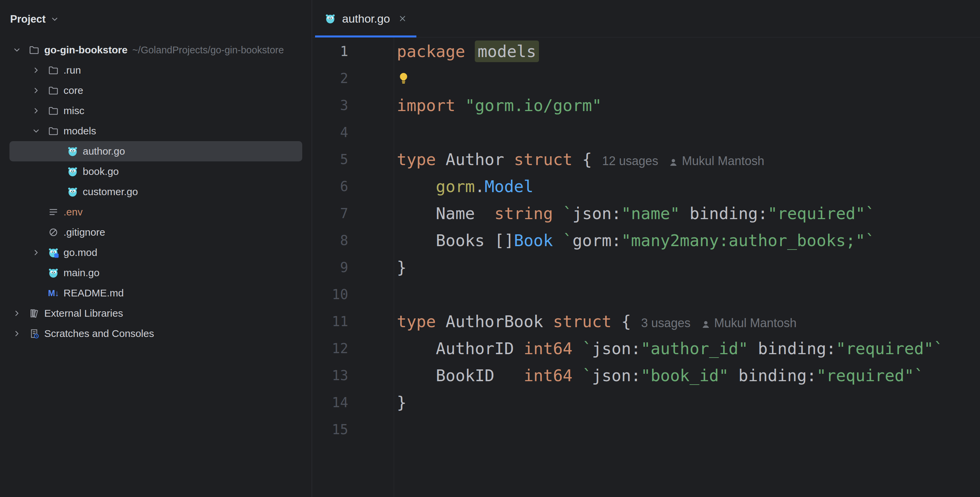 The width and height of the screenshot is (980, 497). I want to click on tree-item-env: .env, so click(156, 212).